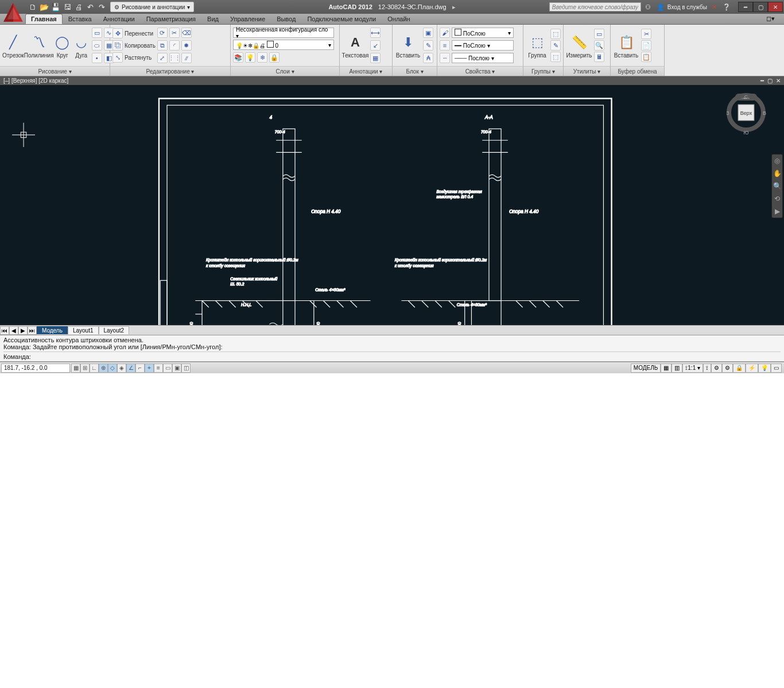 The image size is (784, 688). What do you see at coordinates (770, 80) in the screenshot?
I see `doc-maximize-icon: ▢` at bounding box center [770, 80].